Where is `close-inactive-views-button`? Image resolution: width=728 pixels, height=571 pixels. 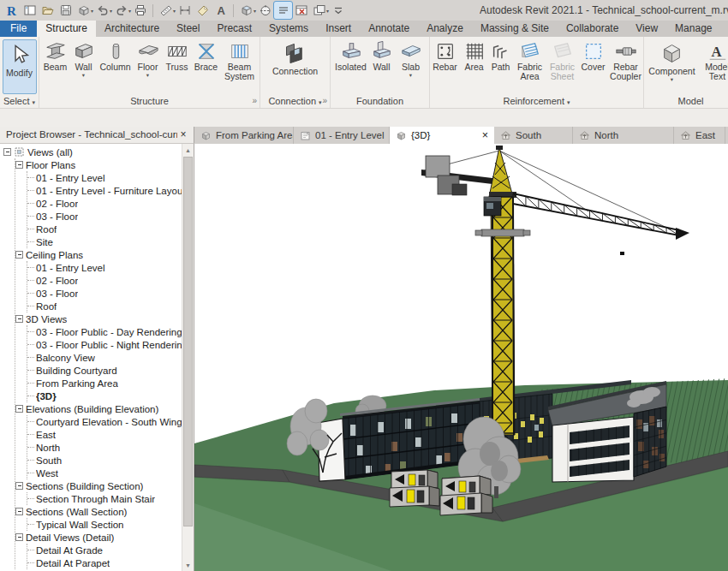
close-inactive-views-button is located at coordinates (301, 10).